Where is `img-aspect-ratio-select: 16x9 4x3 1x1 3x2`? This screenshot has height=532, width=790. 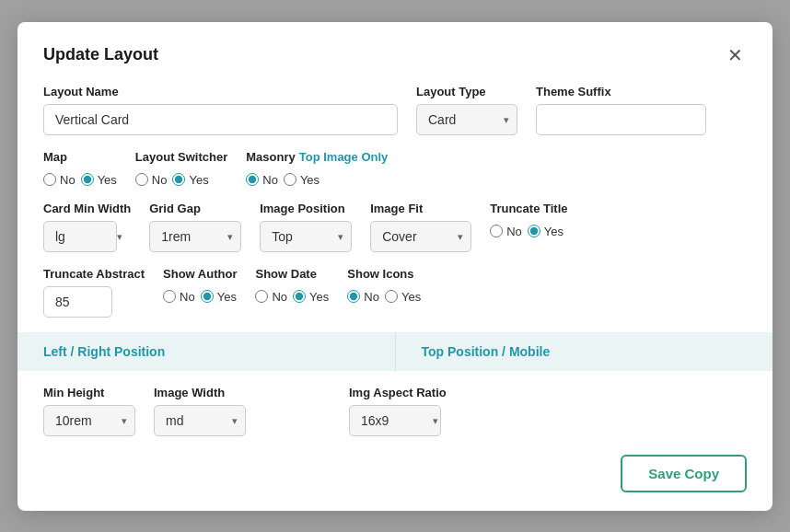 img-aspect-ratio-select: 16x9 4x3 1x1 3x2 is located at coordinates (395, 421).